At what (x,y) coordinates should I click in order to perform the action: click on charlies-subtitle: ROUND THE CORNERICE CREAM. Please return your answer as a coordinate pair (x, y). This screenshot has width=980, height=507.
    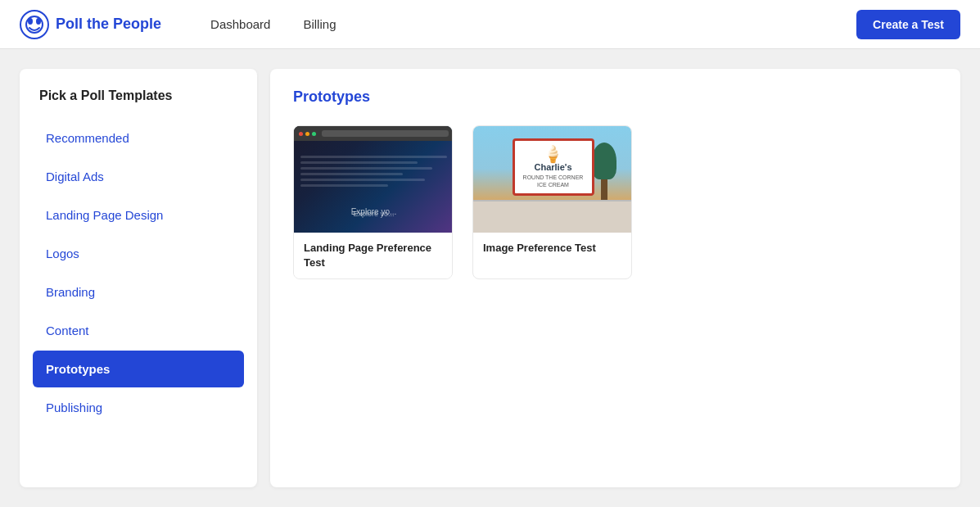
    Looking at the image, I should click on (553, 182).